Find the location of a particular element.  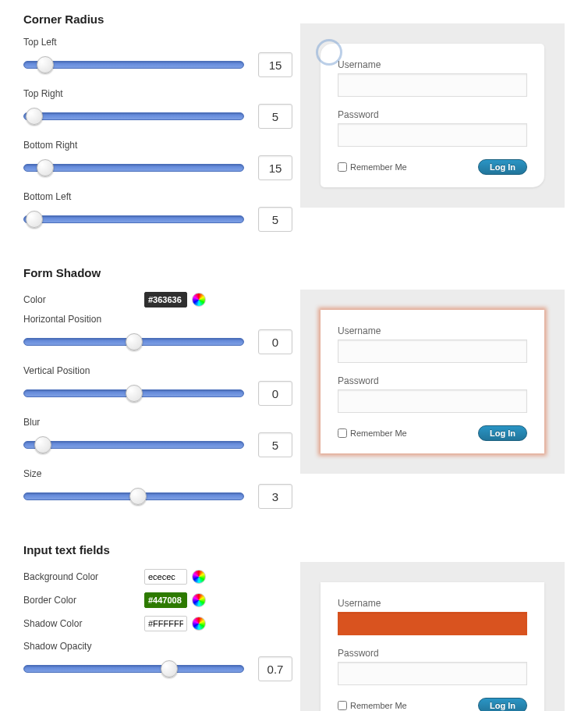

preview2-username-label: Username is located at coordinates (432, 331).